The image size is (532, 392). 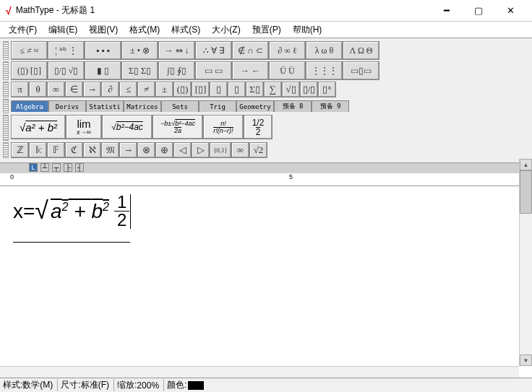 What do you see at coordinates (93, 90) in the screenshot?
I see `sym-arrow: →` at bounding box center [93, 90].